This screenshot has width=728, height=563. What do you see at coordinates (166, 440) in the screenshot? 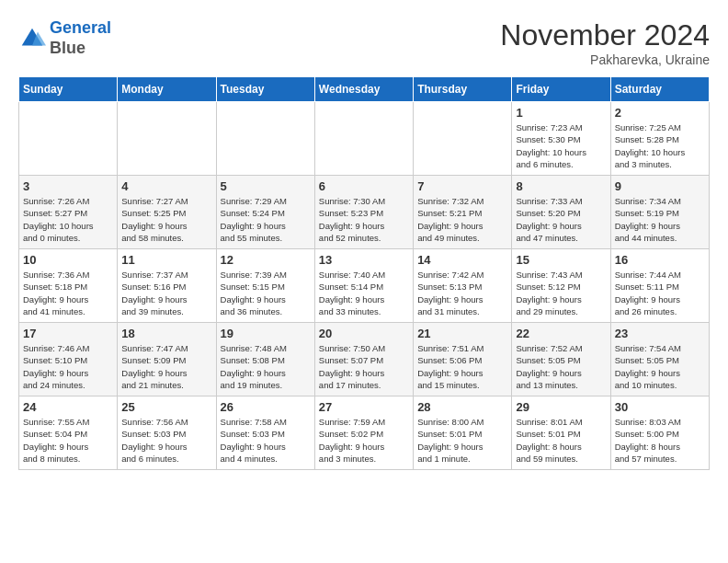
I see `day-info: Sunrise: 7:56 AM Sunset: 5:03 PM Dayligh…` at bounding box center [166, 440].